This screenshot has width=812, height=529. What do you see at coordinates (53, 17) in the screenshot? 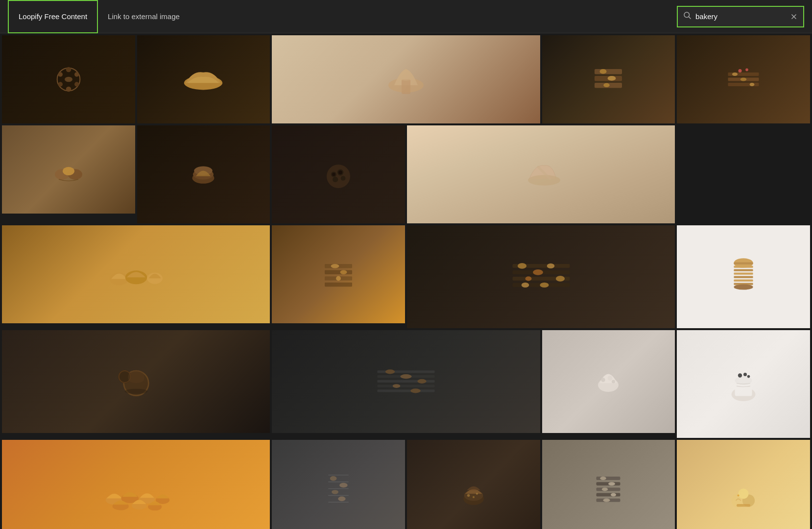
I see `tab-loopify-content: Loopify Free Content` at bounding box center [53, 17].